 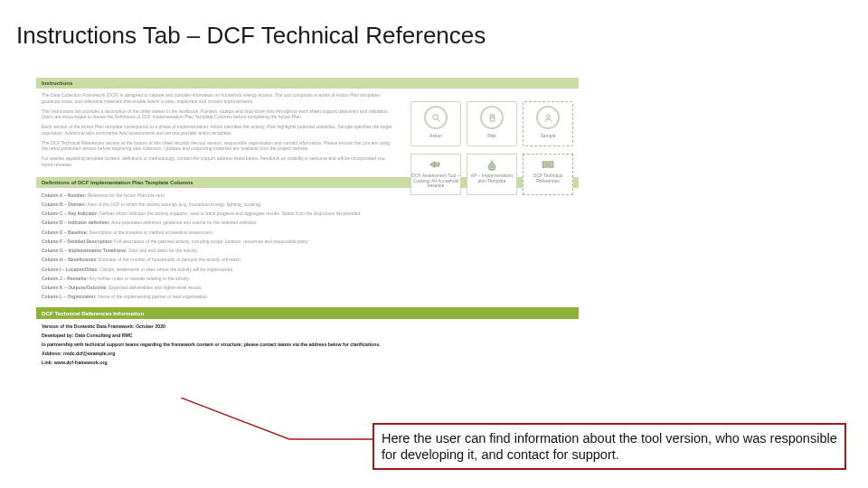 What do you see at coordinates (217, 132) in the screenshot?
I see `instructions-body: The Data Collection Framework (DCF) is d…` at bounding box center [217, 132].